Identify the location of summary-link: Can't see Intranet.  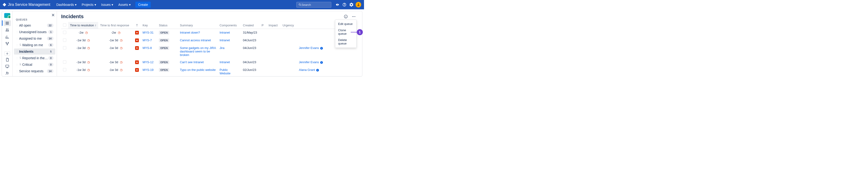
(192, 62).